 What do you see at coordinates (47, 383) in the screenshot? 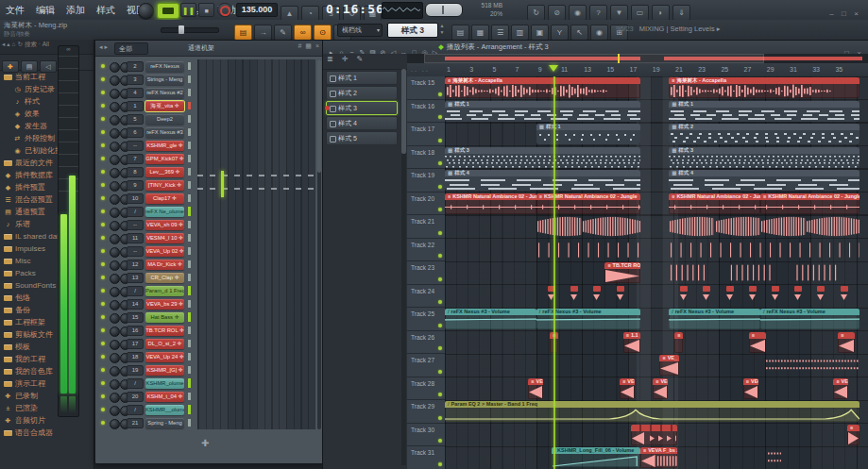
I see `browser-item-25: 演示工程` at bounding box center [47, 383].